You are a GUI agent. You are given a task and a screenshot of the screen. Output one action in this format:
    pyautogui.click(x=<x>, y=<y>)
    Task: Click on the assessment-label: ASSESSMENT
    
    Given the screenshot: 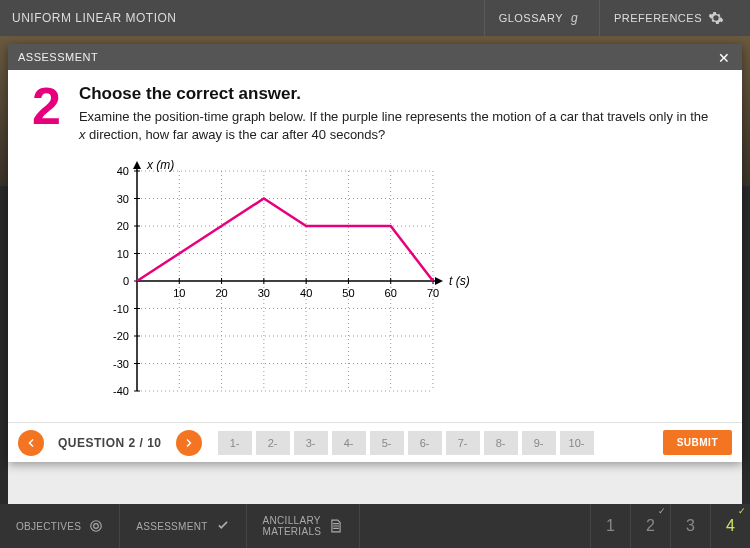 What is the action you would take?
    pyautogui.click(x=172, y=526)
    